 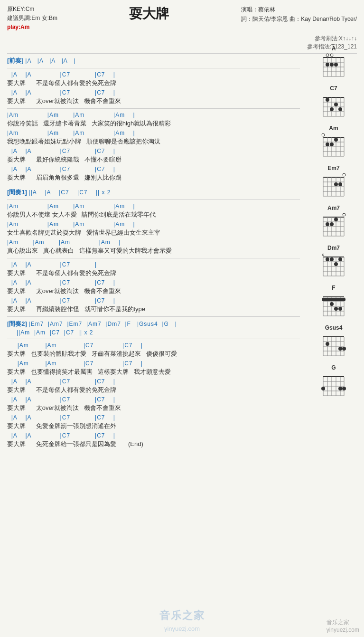 I want to click on section-verse2: |Am |Am |Am |Am | 你說冷笑話 還牙縫卡著青菜 大家笑的很hig…, so click(x=154, y=147).